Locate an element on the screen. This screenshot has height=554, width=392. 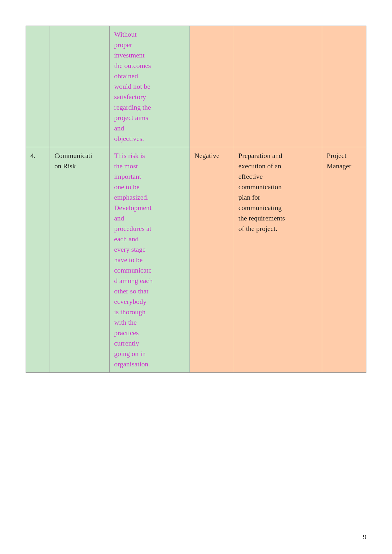
cell-desc-4: This risk is the most important one to b… is located at coordinates (150, 260).